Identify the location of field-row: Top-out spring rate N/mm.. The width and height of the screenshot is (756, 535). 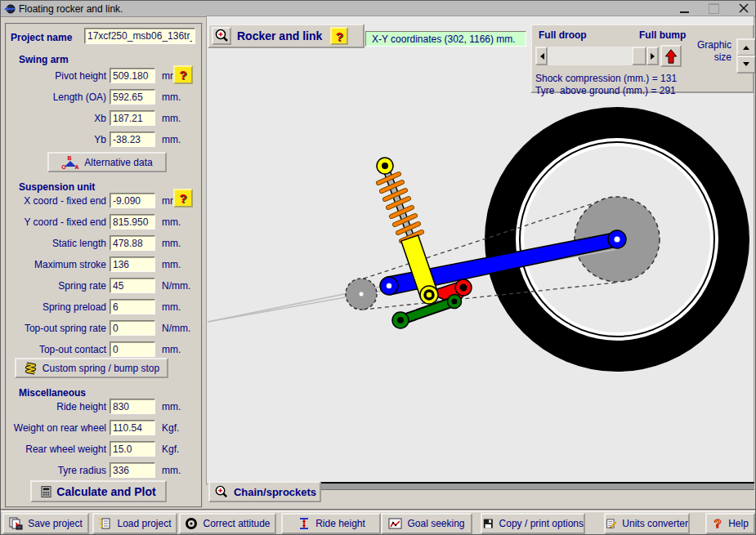
(104, 328).